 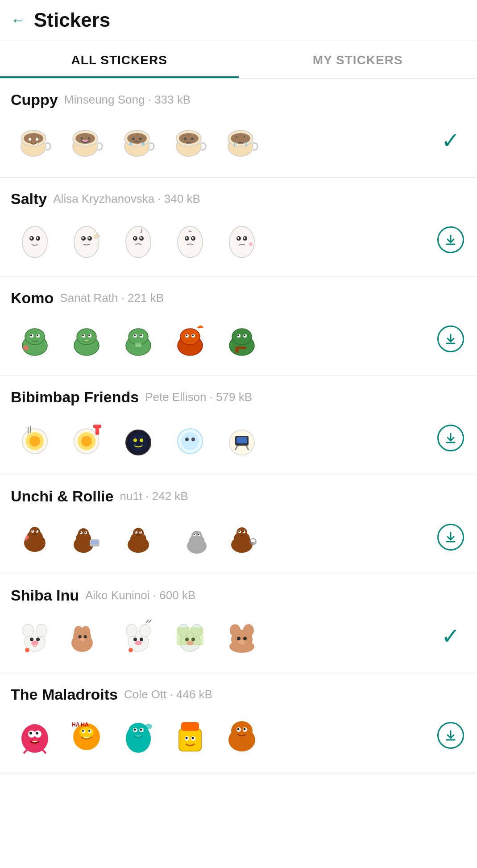 I want to click on pack-action-unchi, so click(x=451, y=537).